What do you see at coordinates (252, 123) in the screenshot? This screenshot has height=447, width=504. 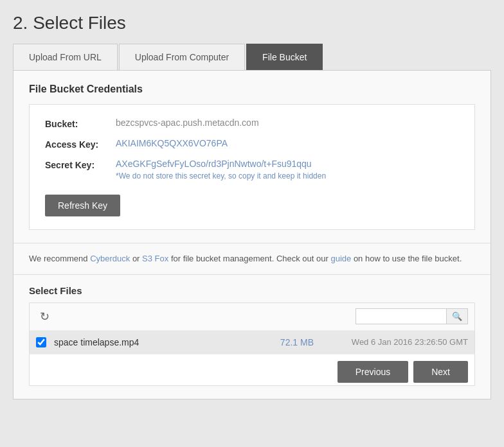 I see `bucket-row: Bucket: bezcspvcs-apac.push.metacdn.com` at bounding box center [252, 123].